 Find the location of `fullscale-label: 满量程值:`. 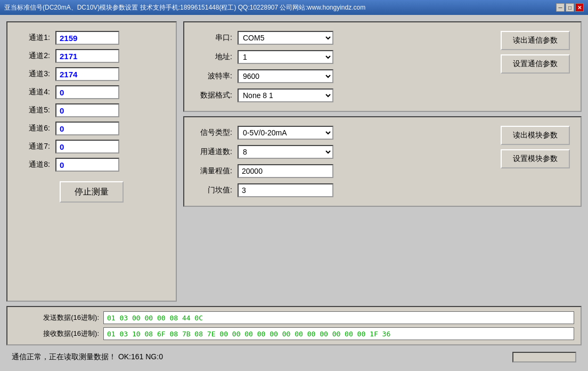

fullscale-label: 满量程值: is located at coordinates (214, 171).